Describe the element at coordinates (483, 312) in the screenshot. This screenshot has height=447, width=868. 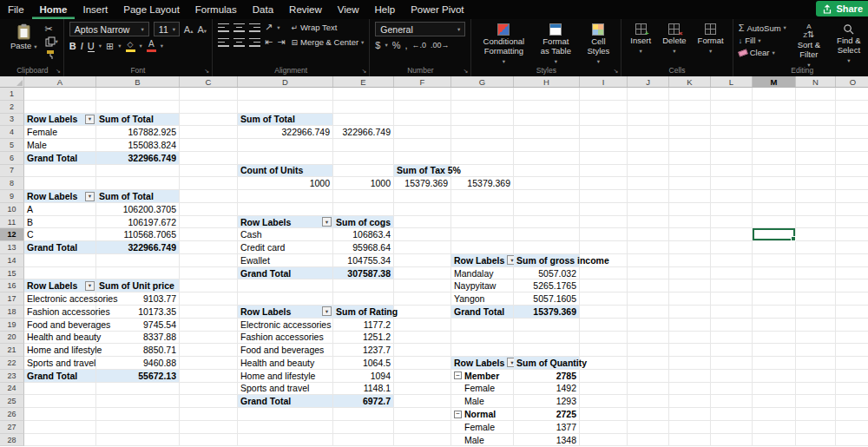
I see `cell-G18: Grand Total` at that location.